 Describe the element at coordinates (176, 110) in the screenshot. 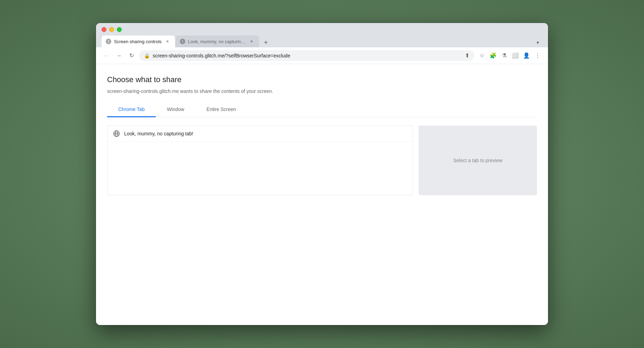

I see `tab-window: Window` at that location.